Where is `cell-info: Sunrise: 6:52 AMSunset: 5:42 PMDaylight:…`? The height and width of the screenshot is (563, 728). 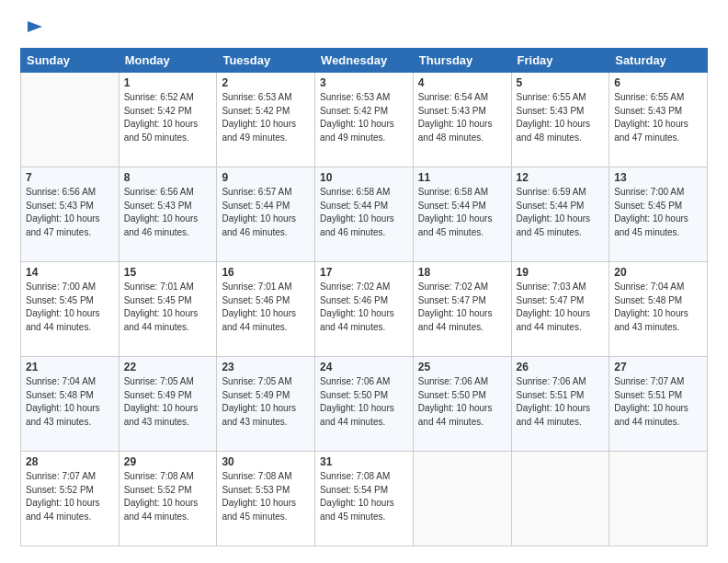
cell-info: Sunrise: 6:52 AMSunset: 5:42 PMDaylight:… is located at coordinates (168, 118).